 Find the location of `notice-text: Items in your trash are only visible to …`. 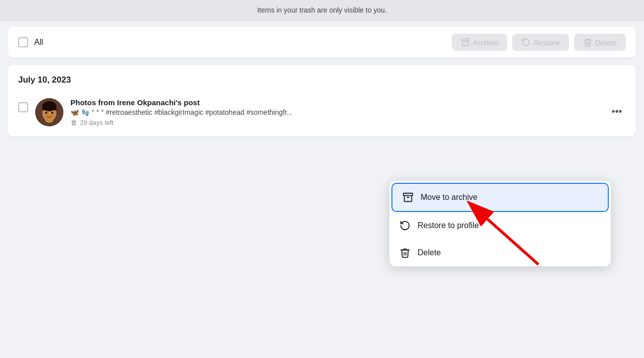

notice-text: Items in your trash are only visible to … is located at coordinates (322, 10).